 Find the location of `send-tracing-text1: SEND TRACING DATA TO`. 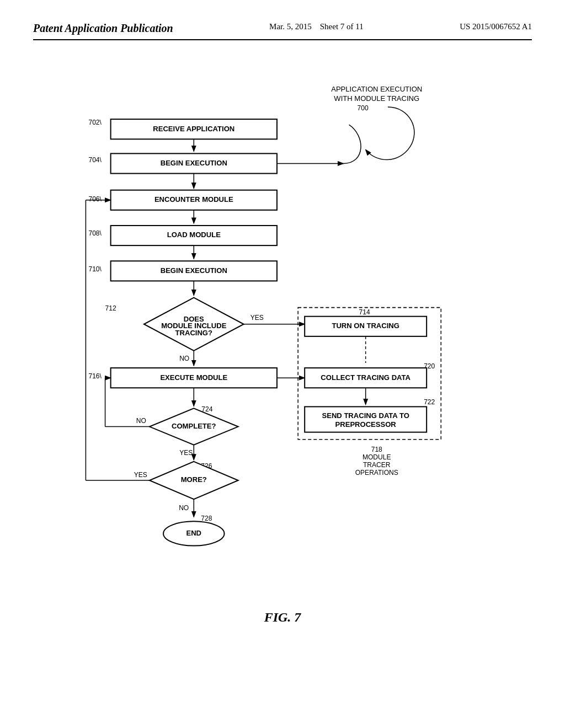

send-tracing-text1: SEND TRACING DATA TO is located at coordinates (366, 416).